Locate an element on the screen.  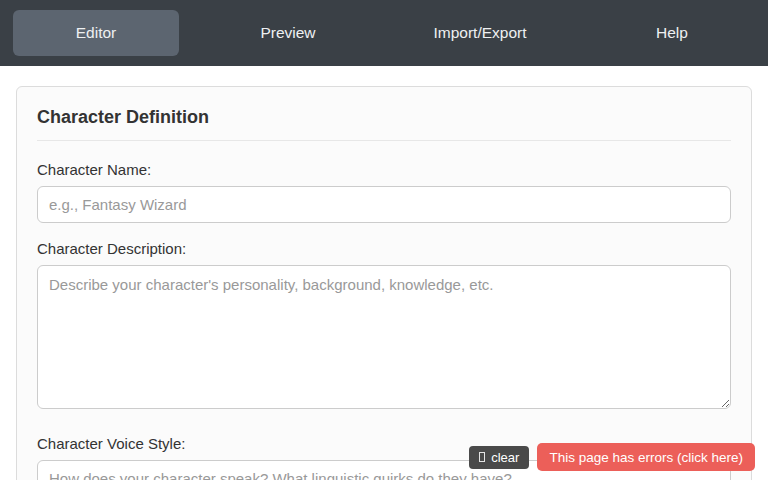
character-name-group: Character Name: is located at coordinates (384, 192).